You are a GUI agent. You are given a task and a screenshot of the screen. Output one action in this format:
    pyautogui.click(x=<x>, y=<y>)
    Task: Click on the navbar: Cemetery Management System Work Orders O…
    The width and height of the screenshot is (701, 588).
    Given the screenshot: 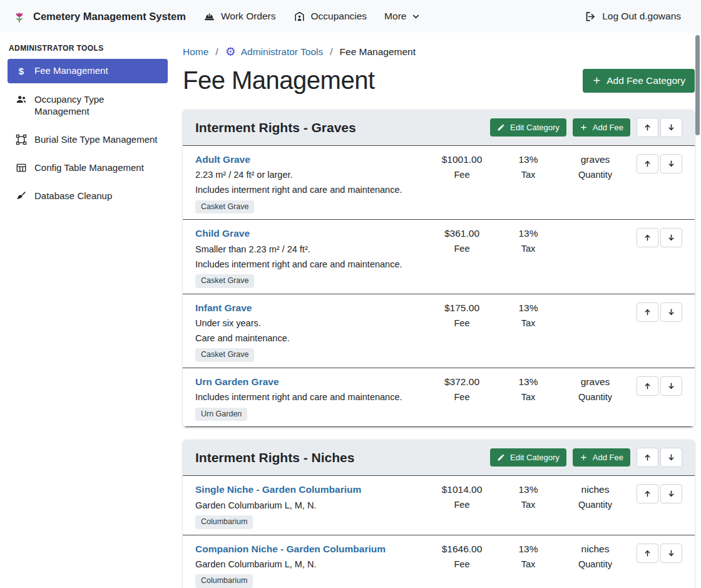 What is the action you would take?
    pyautogui.click(x=350, y=16)
    